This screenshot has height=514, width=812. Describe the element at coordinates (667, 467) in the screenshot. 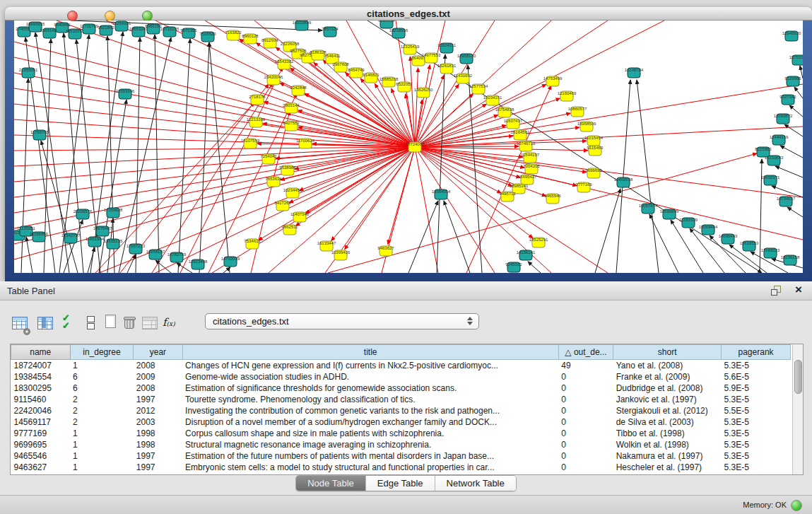

I see `table-cell: Hescheler et al. (1997)` at that location.